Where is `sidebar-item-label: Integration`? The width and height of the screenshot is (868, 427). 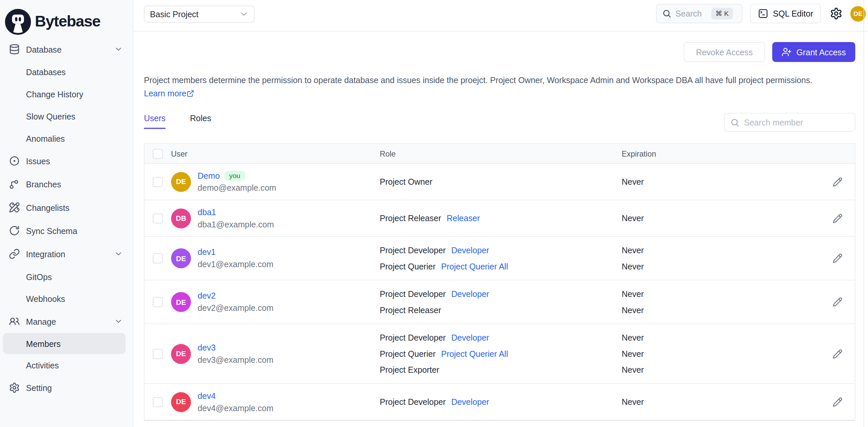
sidebar-item-label: Integration is located at coordinates (46, 254).